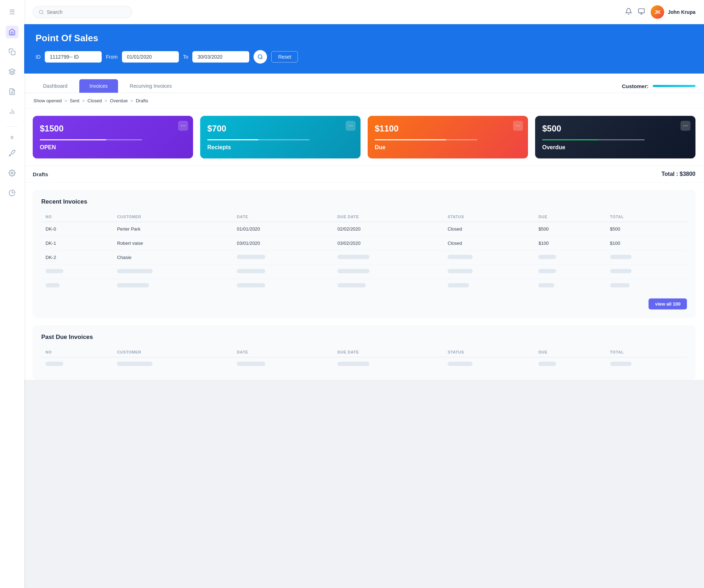 Image resolution: width=704 pixels, height=588 pixels. What do you see at coordinates (364, 174) in the screenshot?
I see `drafts-row: Drafts Total : $3800` at bounding box center [364, 174].